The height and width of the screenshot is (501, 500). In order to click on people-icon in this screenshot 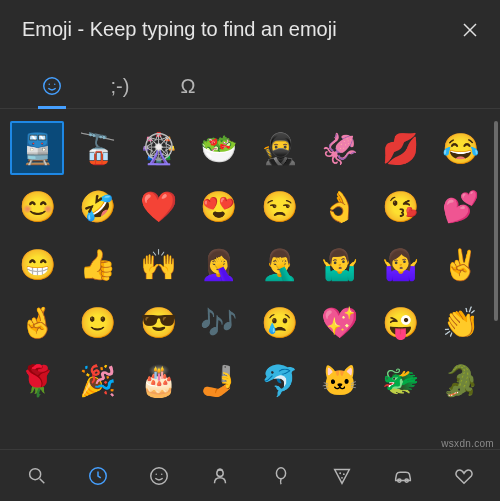, I will do `click(220, 476)`.